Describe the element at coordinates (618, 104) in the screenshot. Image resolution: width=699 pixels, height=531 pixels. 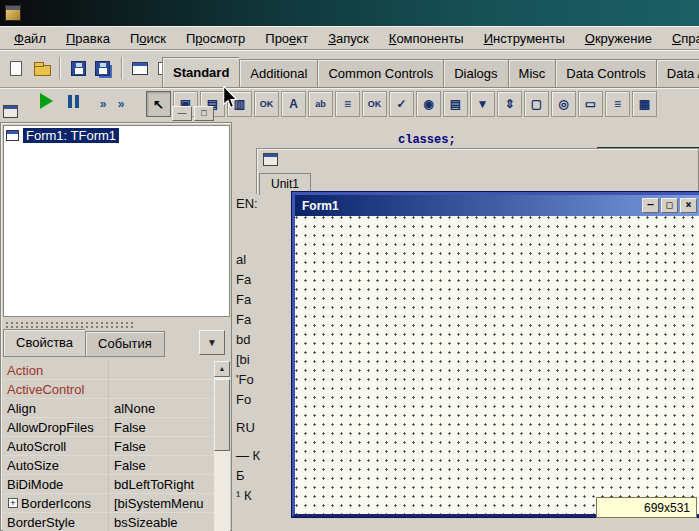
I see `component-actionlist-button: ≡` at that location.